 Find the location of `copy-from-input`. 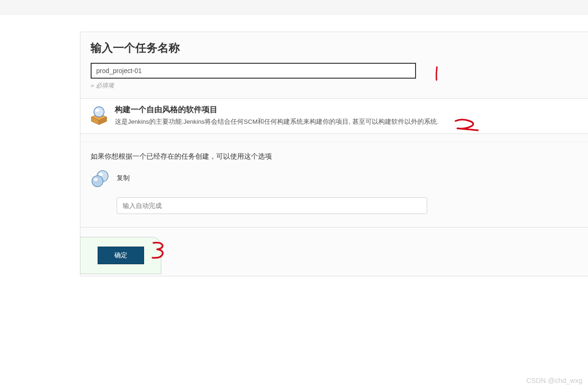

copy-from-input is located at coordinates (272, 206).